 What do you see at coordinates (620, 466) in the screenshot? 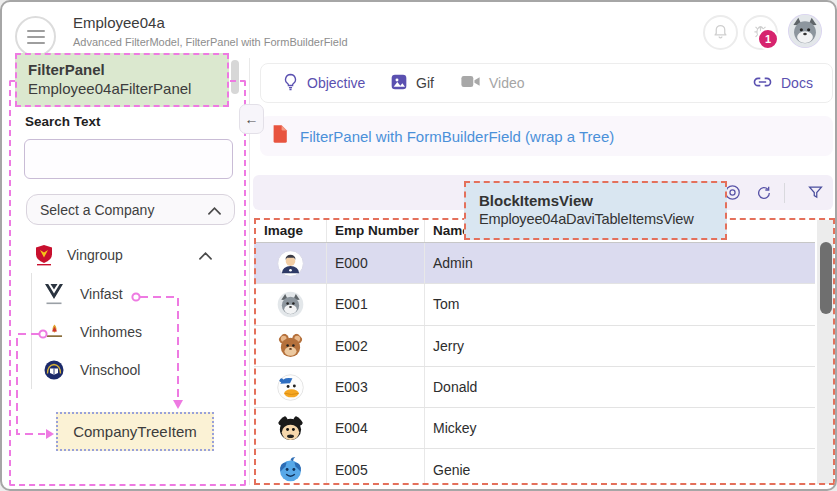
I see `name-cell: Genie` at bounding box center [620, 466].